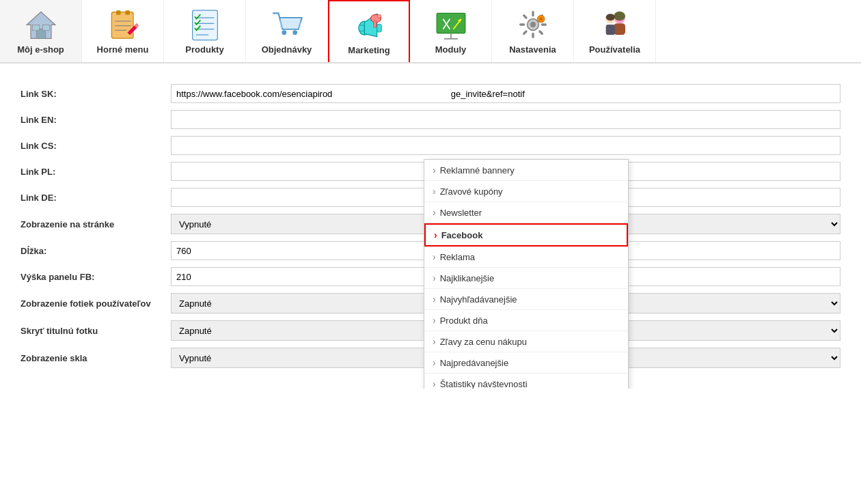  I want to click on dropdown-item-zlavy-za-cenu: Zľavy za cenu nákupu, so click(526, 341).